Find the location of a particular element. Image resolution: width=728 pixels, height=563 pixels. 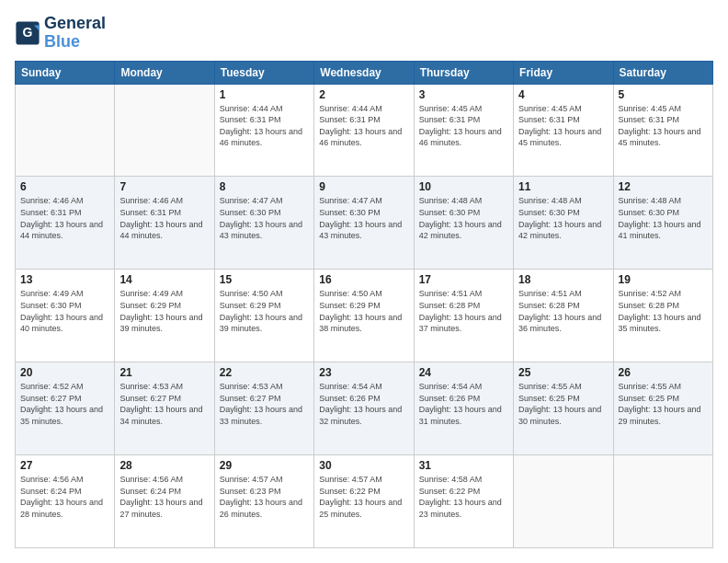

calendar-day-cell: 4Sunrise: 4:45 AM Sunset: 6:31 PM Daylig… is located at coordinates (563, 131).